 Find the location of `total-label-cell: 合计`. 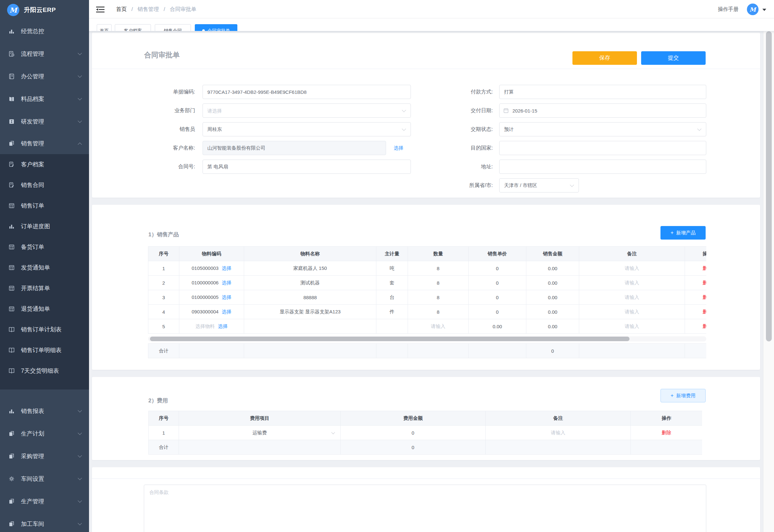

total-label-cell: 合计 is located at coordinates (164, 351).